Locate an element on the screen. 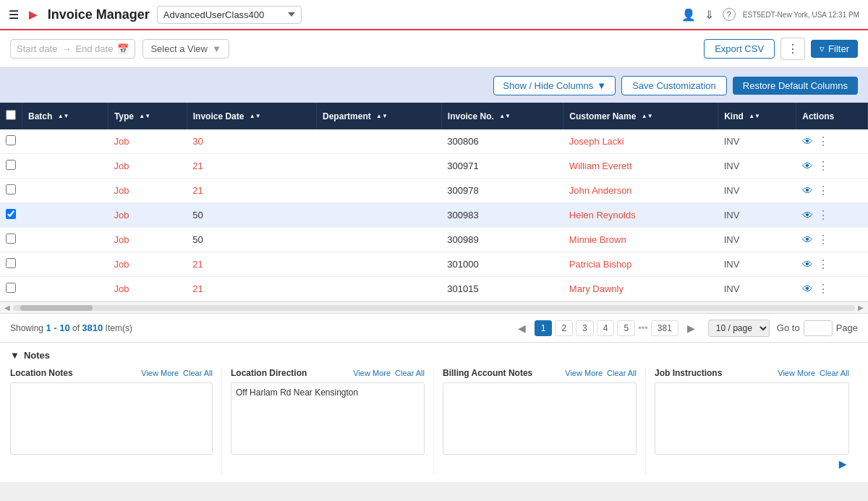  goto-input is located at coordinates (818, 328).